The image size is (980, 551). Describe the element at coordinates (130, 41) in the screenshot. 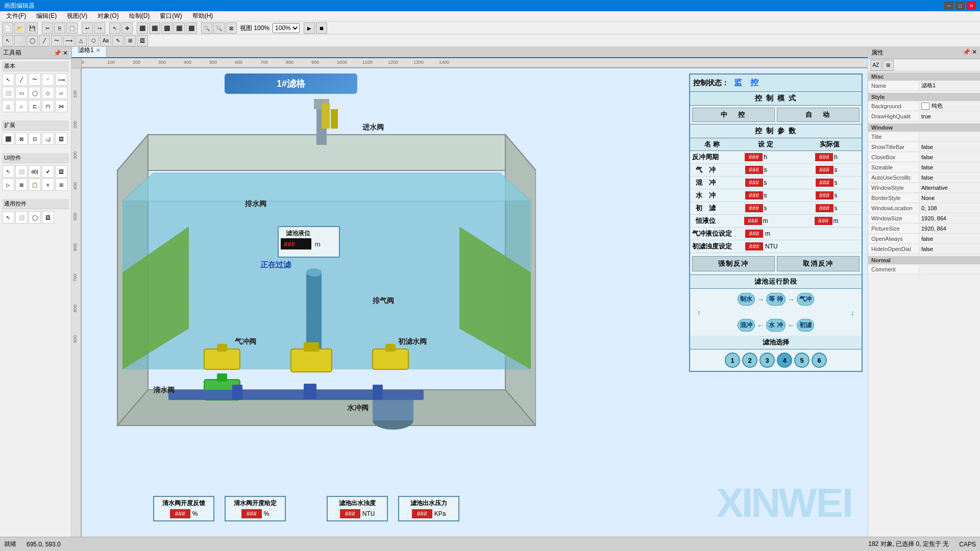

I see `tb2-11: ⊞` at that location.